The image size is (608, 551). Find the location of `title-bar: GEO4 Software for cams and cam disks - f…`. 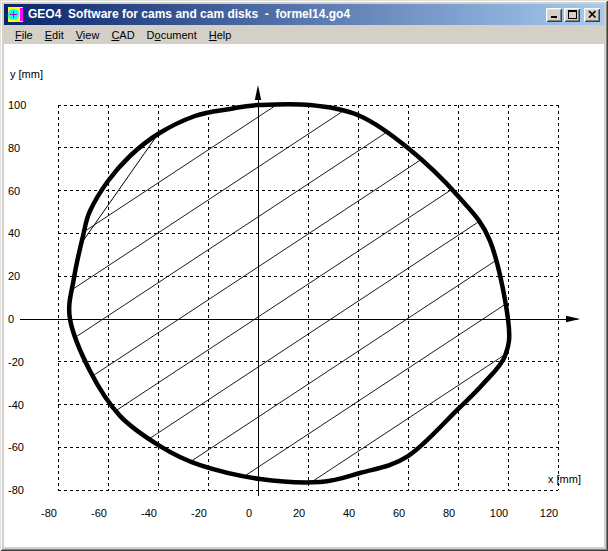

title-bar: GEO4 Software for cams and cam disks - f… is located at coordinates (304, 14).